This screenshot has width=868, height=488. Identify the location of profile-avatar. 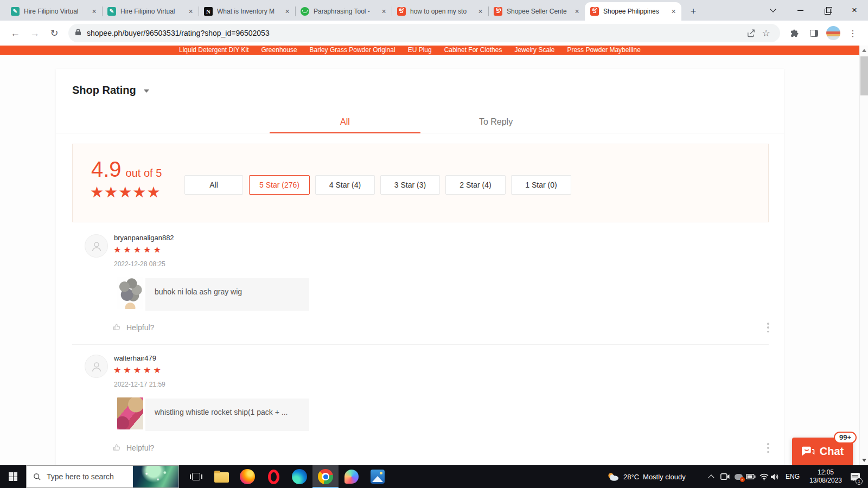
(833, 33).